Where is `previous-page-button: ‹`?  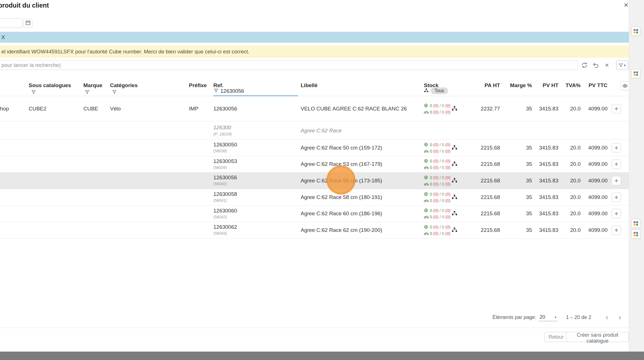 previous-page-button: ‹ is located at coordinates (607, 317).